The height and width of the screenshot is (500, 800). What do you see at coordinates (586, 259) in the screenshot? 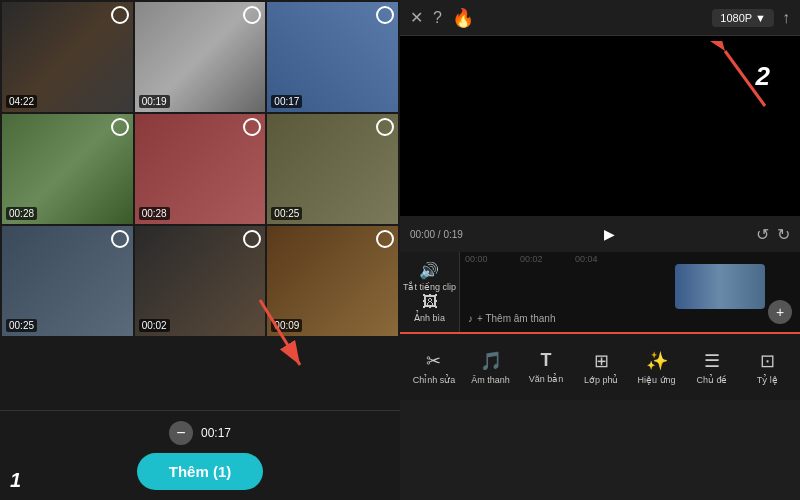
I see `time-marker-2: 00:04` at bounding box center [586, 259].